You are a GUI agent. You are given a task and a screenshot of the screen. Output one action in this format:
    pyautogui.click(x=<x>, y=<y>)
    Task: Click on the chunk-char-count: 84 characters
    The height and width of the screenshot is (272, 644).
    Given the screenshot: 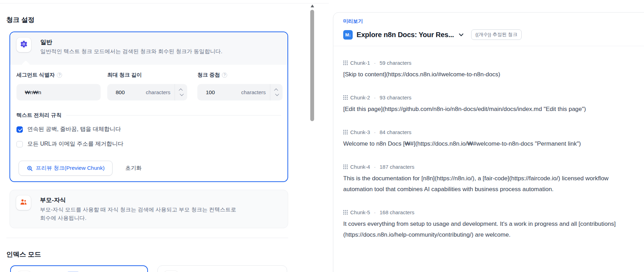 What is the action you would take?
    pyautogui.click(x=395, y=132)
    